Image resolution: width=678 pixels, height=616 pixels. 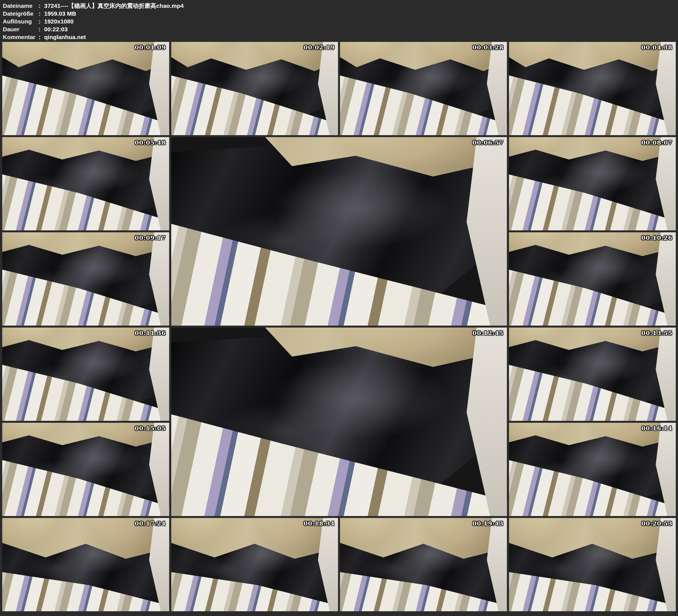 What do you see at coordinates (593, 374) in the screenshot?
I see `video-thumbnail: 00:13:55` at bounding box center [593, 374].